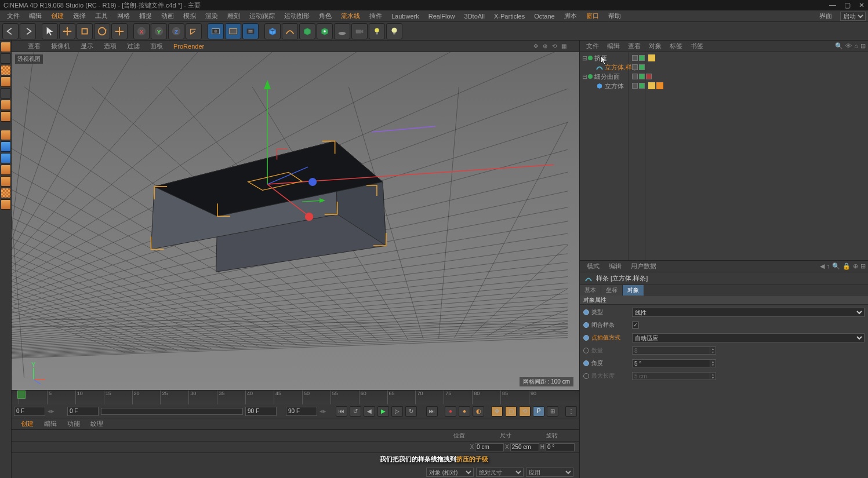  What do you see at coordinates (172, 411) in the screenshot?
I see `timeline-range-slider` at bounding box center [172, 411].